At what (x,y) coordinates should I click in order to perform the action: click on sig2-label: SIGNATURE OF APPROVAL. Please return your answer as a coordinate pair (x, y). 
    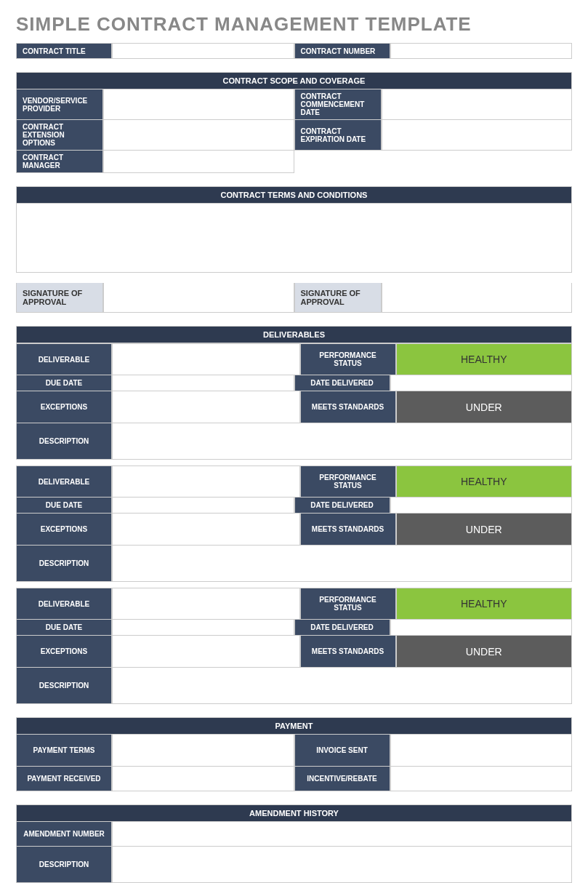
    Looking at the image, I should click on (338, 298).